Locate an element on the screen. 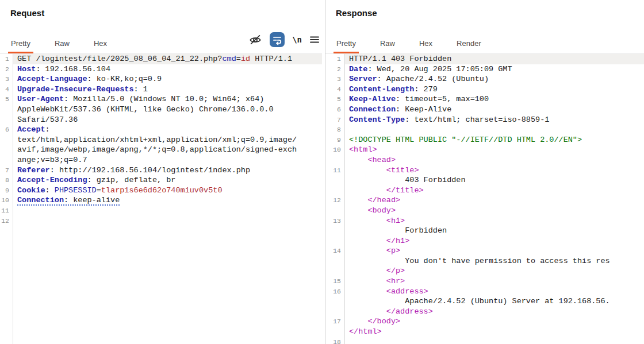 This screenshot has width=644, height=344. response-tab-render: Render is located at coordinates (469, 44).